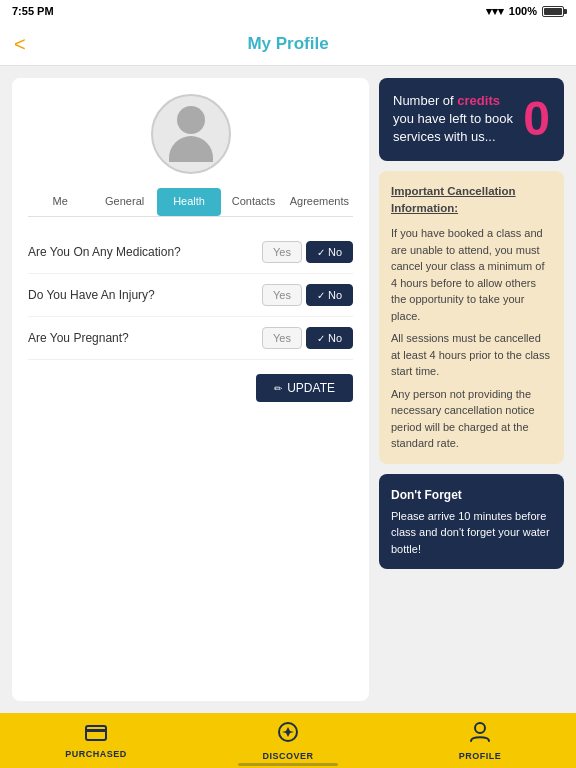 The image size is (576, 768). I want to click on status-right: ▾▾▾ 100%, so click(525, 12).